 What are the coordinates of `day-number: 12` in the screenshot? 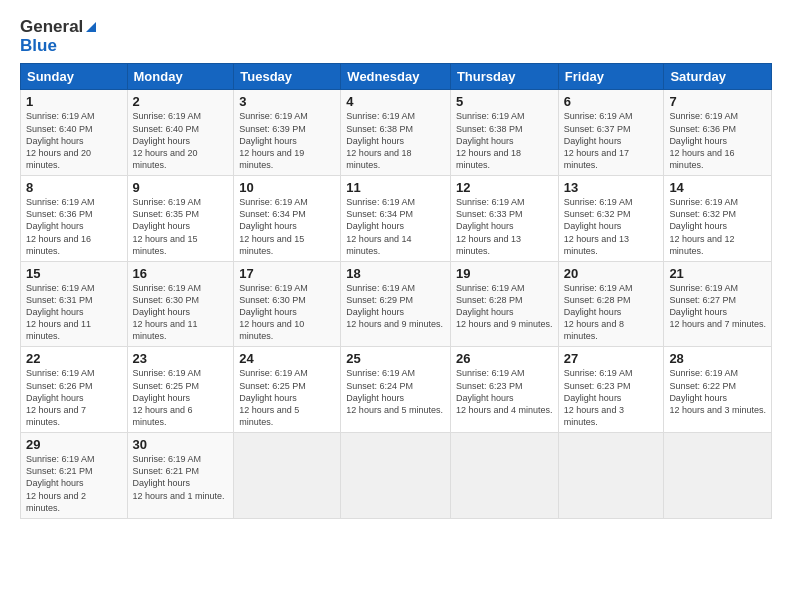 It's located at (504, 188).